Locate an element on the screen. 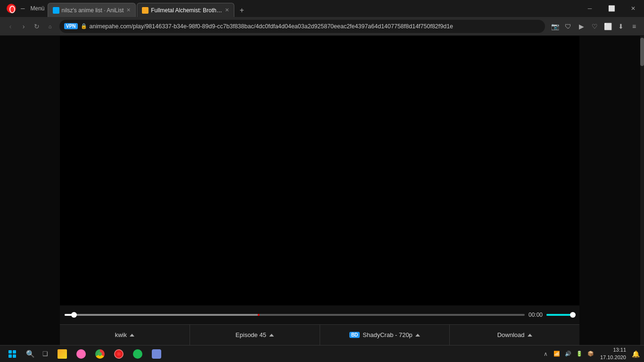 The width and height of the screenshot is (644, 362). start-button is located at coordinates (12, 354).